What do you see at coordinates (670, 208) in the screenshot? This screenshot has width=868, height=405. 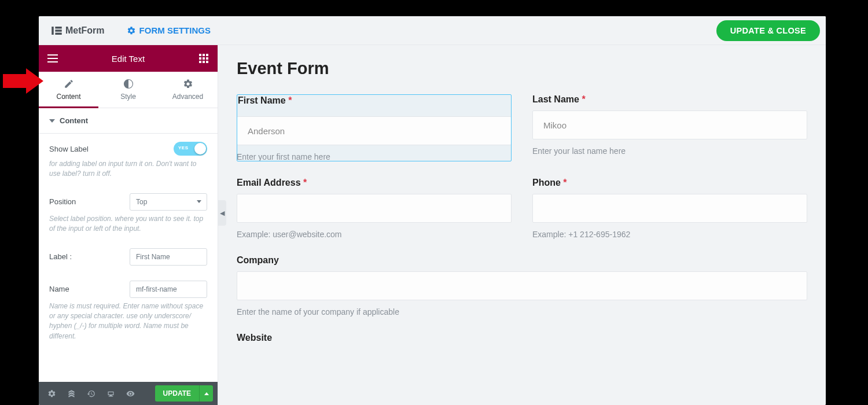 I see `field-phone: Phone * Example: +1 212-695-1962` at bounding box center [670, 208].